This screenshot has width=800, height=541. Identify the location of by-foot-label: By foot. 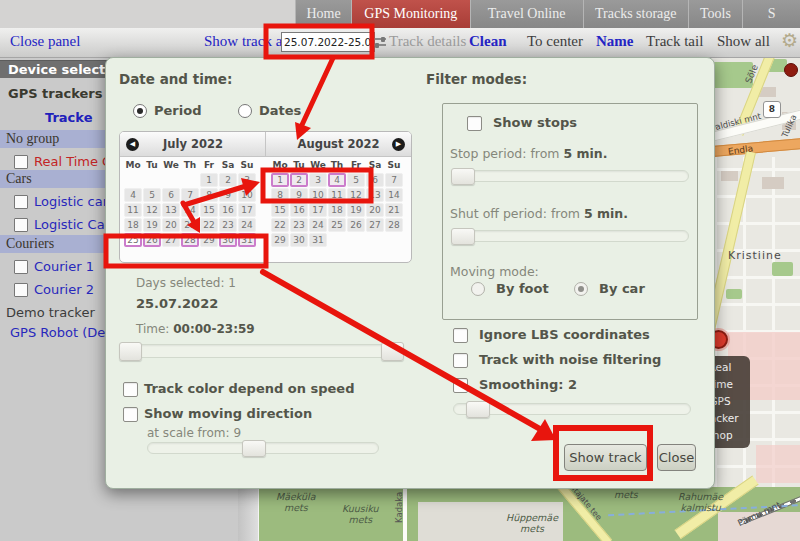
(522, 288).